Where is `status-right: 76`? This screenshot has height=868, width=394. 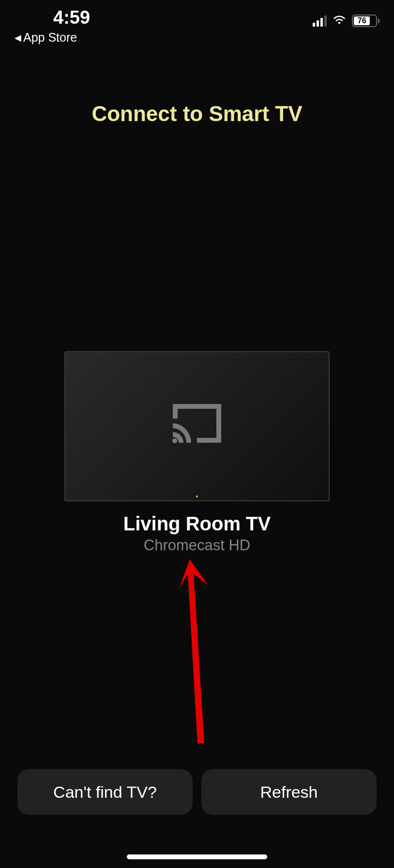
status-right: 76 is located at coordinates (346, 21).